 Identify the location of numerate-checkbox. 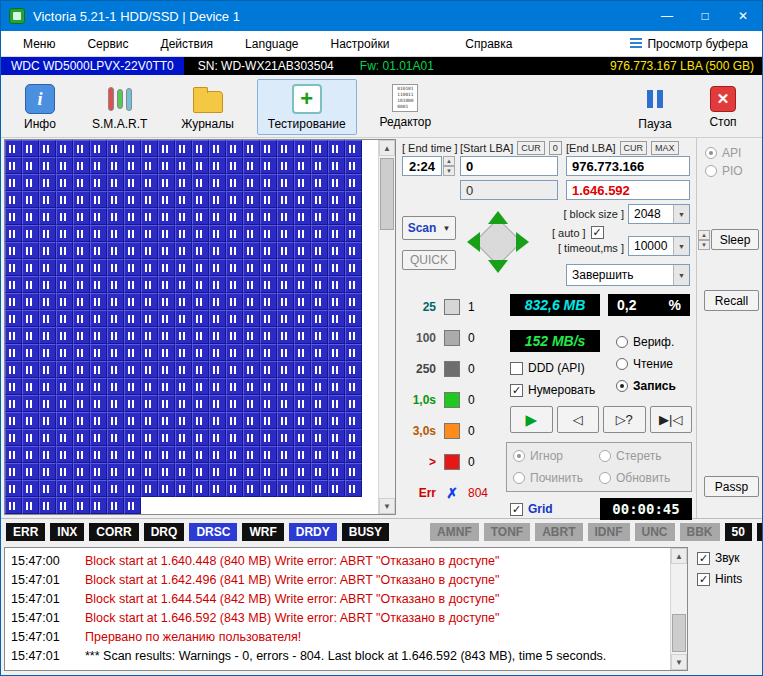
(516, 390).